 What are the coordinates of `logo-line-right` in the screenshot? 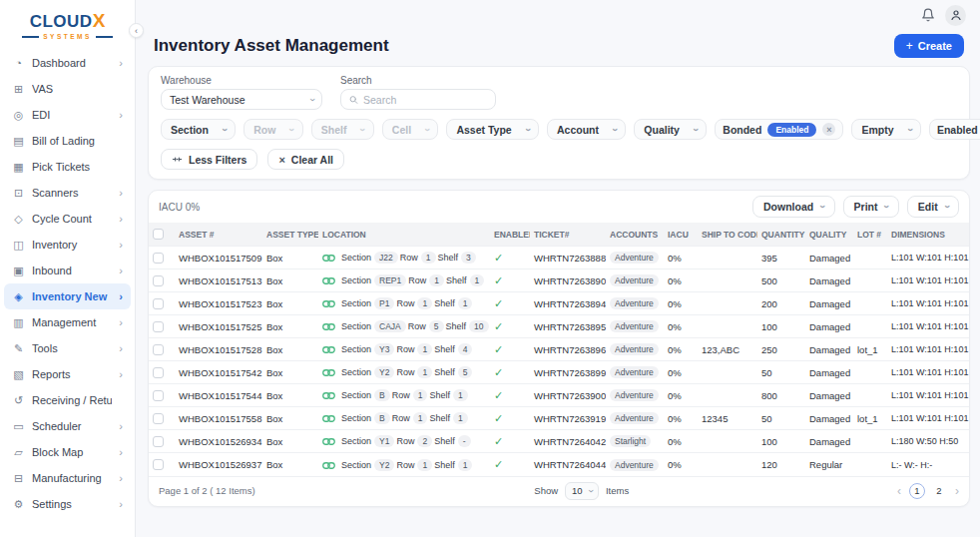 It's located at (104, 37).